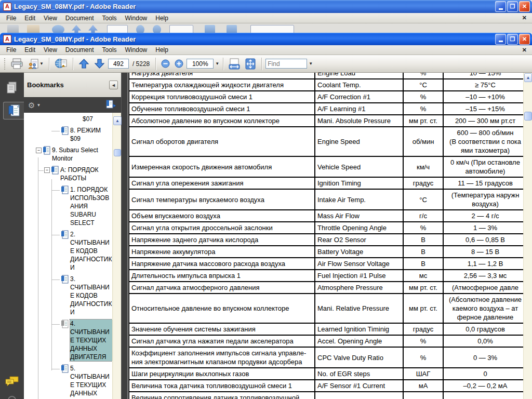 The height and width of the screenshot is (399, 532). What do you see at coordinates (68, 154) in the screenshot?
I see `bookmark-item: − 9. Subaru Select Monitor` at bounding box center [68, 154].